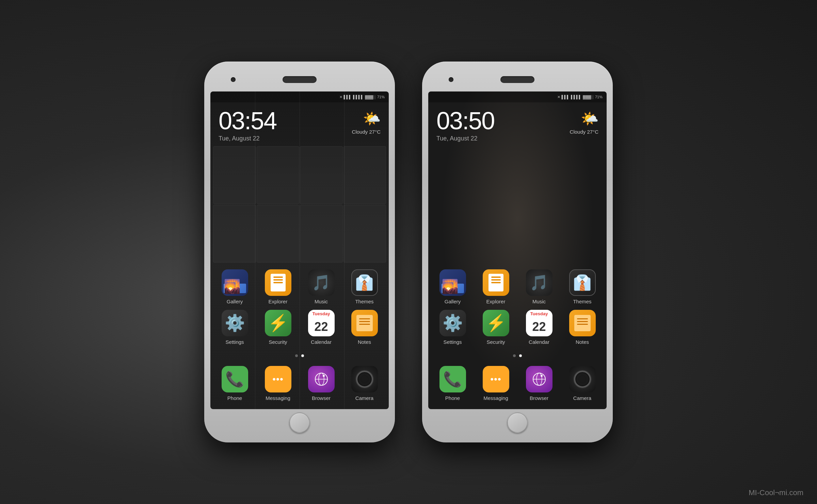 This screenshot has width=817, height=504. I want to click on widget-grid-left, so click(300, 204).